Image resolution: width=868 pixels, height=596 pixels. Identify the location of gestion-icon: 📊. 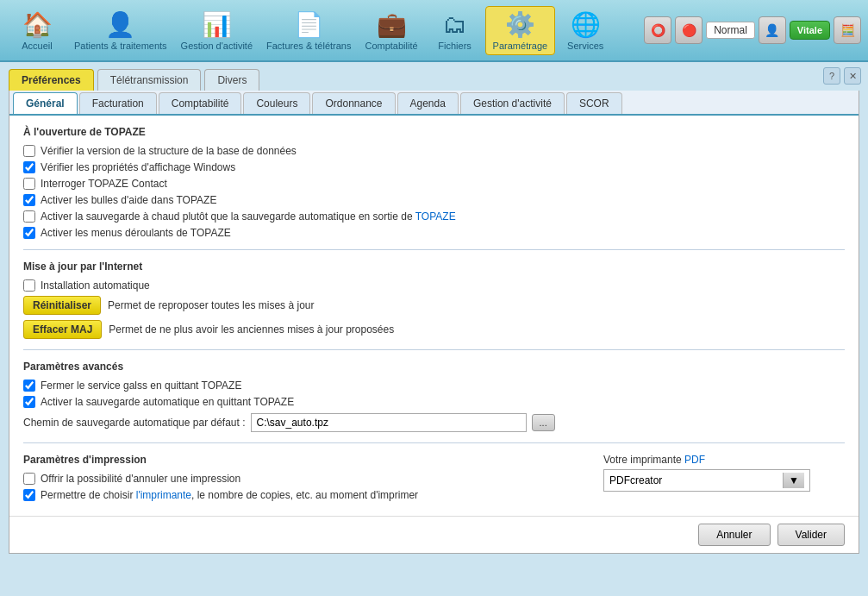
(217, 24).